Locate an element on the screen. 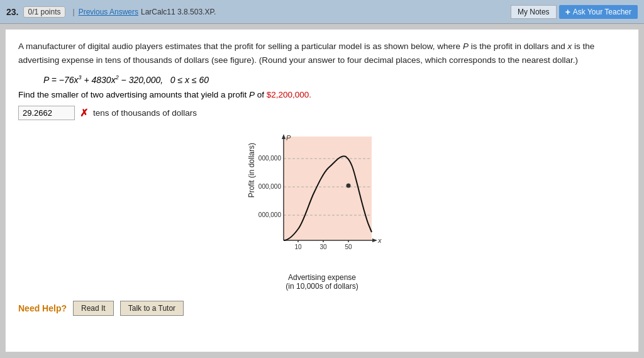  my-notes-button: My Notes is located at coordinates (533, 12).